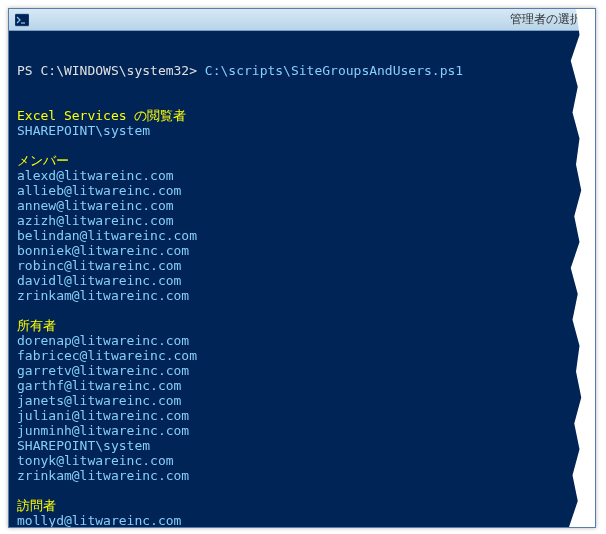 The height and width of the screenshot is (534, 606). I want to click on group-member: garthf@litwareinc.com, so click(302, 386).